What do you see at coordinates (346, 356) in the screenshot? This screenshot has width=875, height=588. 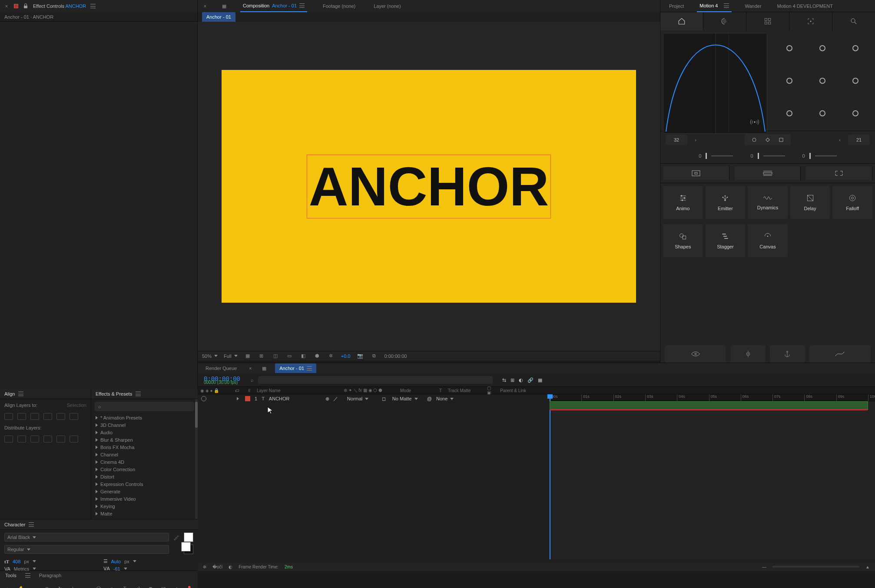 I see `exposure-value: +0.0` at bounding box center [346, 356].